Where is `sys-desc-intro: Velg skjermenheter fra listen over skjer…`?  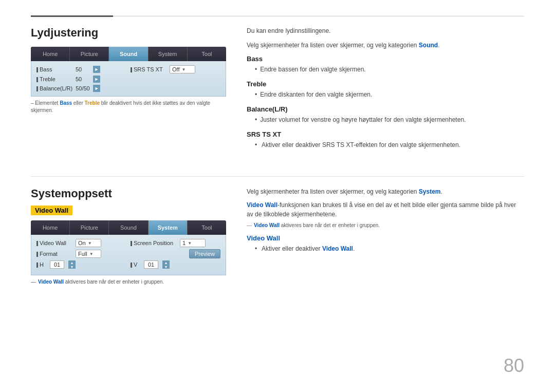 sys-desc-intro: Velg skjermenheter fra listen over skjer… is located at coordinates (385, 192).